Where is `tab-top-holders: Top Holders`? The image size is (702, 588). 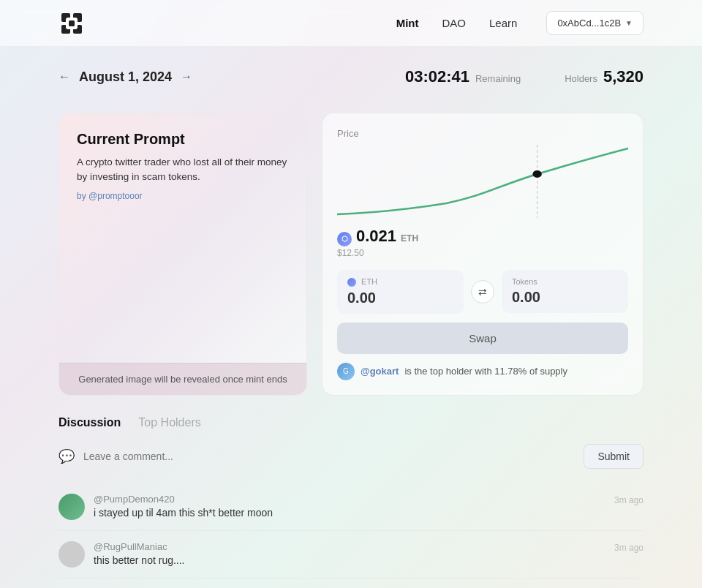
tab-top-holders: Top Holders is located at coordinates (170, 424).